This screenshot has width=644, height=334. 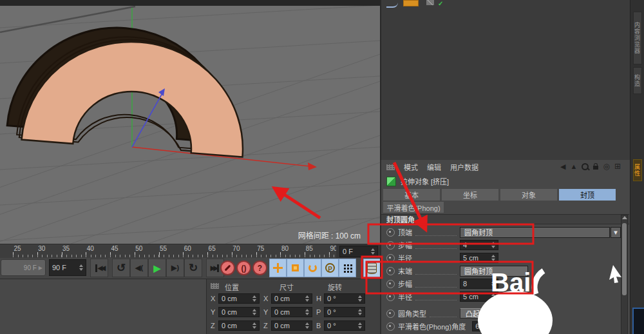 What do you see at coordinates (157, 268) in the screenshot?
I see `play-button: ▶` at bounding box center [157, 268].